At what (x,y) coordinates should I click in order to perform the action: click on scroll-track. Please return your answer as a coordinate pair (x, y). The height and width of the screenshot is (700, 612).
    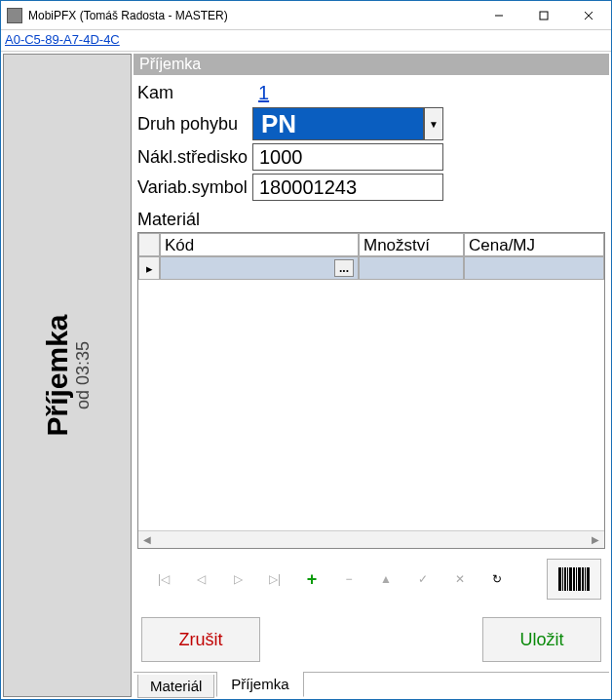
    Looking at the image, I should click on (371, 540).